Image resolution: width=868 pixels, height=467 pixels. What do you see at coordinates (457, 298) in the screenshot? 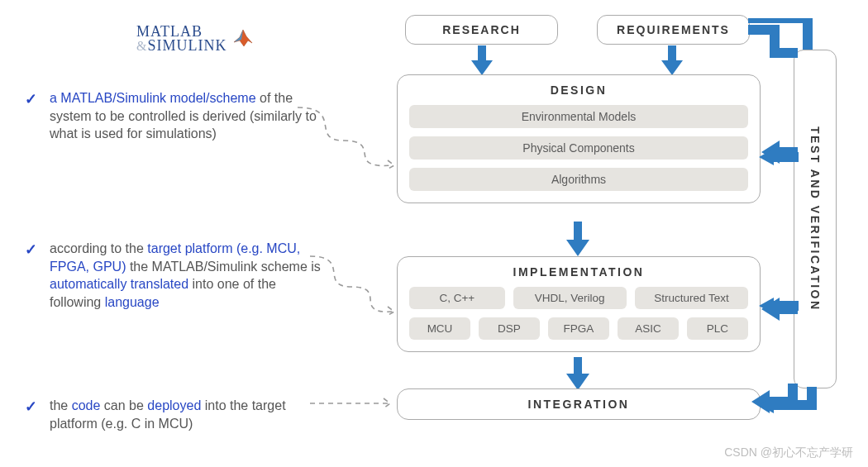
I see `impl-lang-c: C, C++` at bounding box center [457, 298].